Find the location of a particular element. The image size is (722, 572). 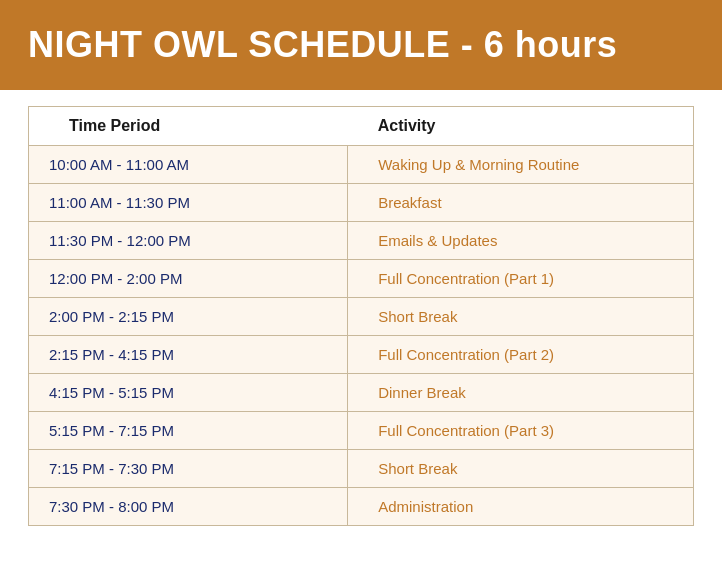

time-cell: 10:00 AM - 11:00 AM is located at coordinates (188, 165).